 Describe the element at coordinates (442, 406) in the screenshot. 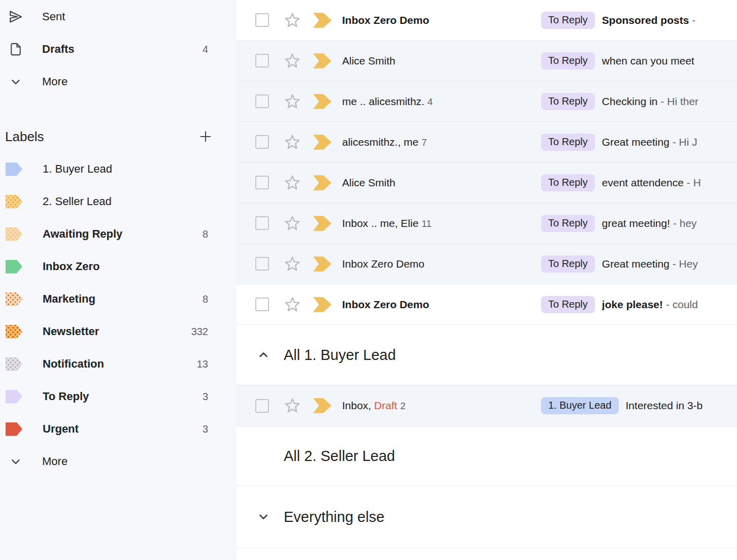

I see `sender: Inbox, Draft 2` at that location.